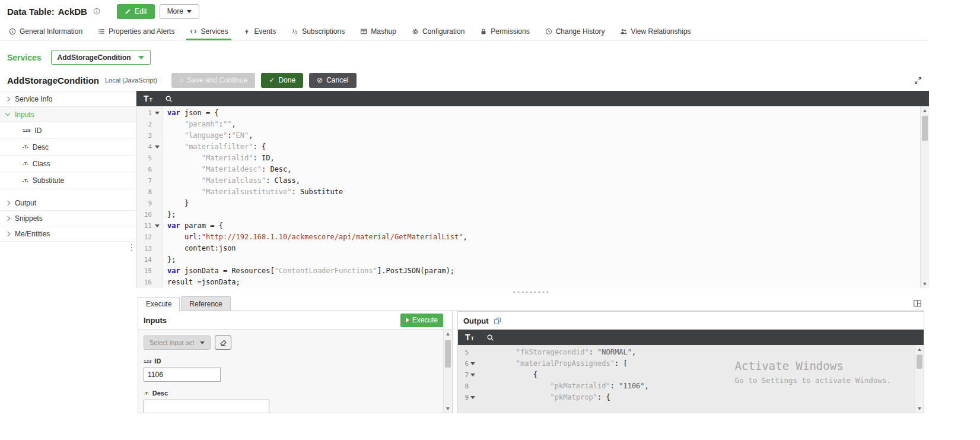 This screenshot has height=440, width=980. I want to click on mashup-icon, so click(364, 31).